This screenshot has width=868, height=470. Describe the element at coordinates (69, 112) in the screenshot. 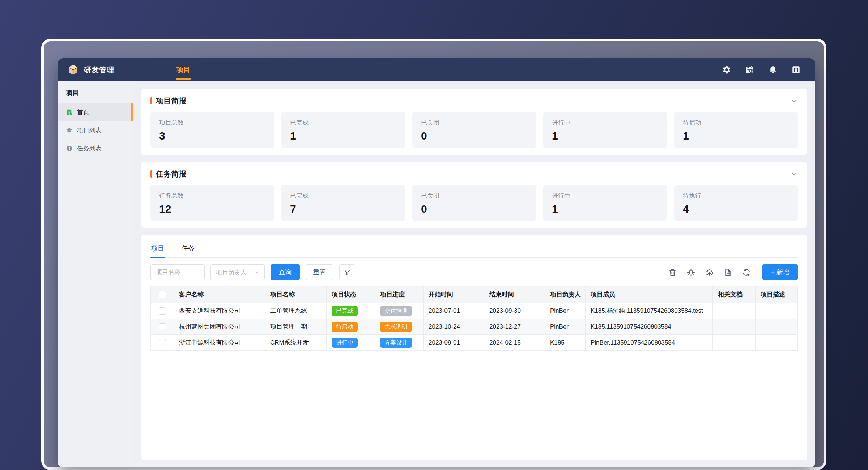

I see `home-doc-icon` at that location.